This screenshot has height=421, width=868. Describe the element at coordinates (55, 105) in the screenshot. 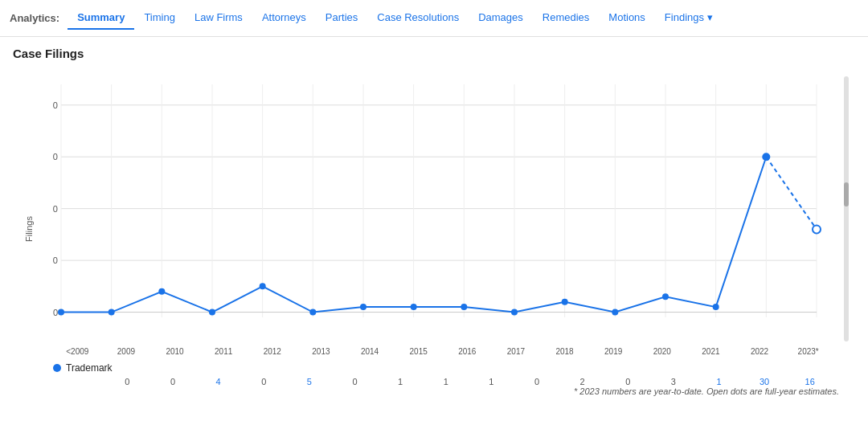

I see `svg-text: 40` at that location.